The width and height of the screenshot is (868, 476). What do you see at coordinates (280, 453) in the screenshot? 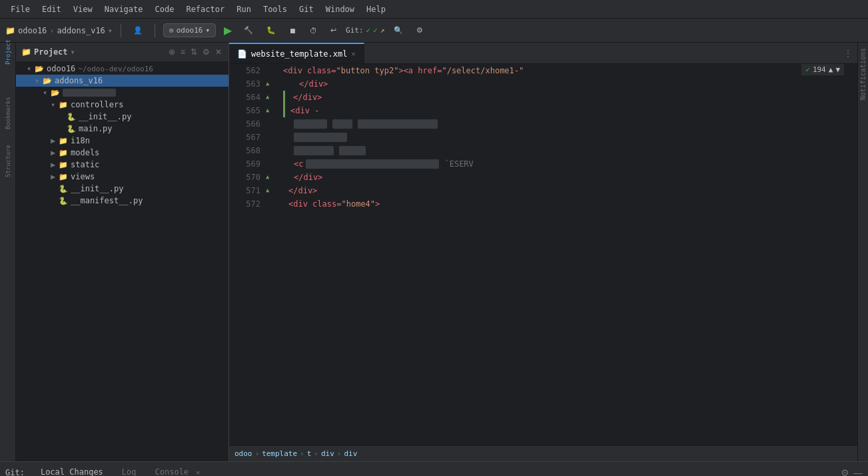
I see `breadcrumb-template: template` at bounding box center [280, 453].